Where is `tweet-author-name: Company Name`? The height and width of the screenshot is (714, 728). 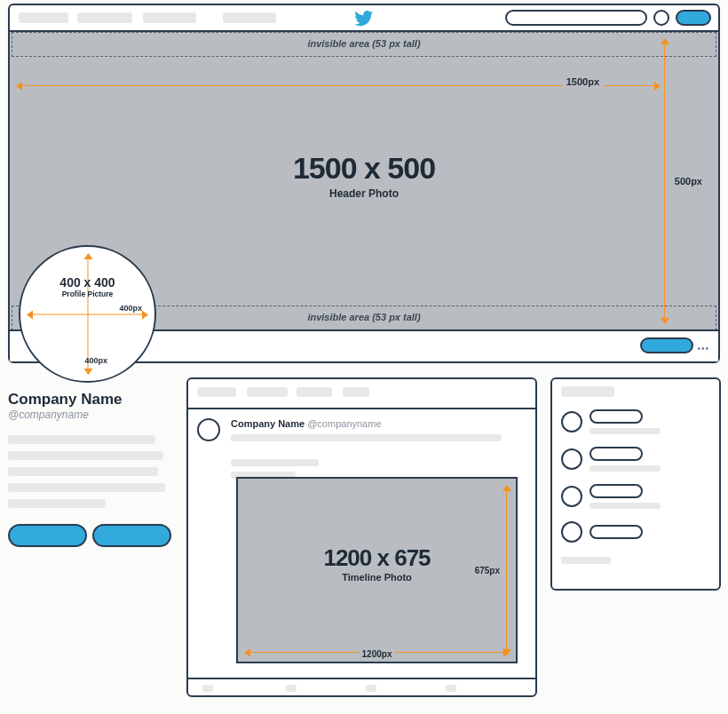
tweet-author-name: Company Name is located at coordinates (268, 424).